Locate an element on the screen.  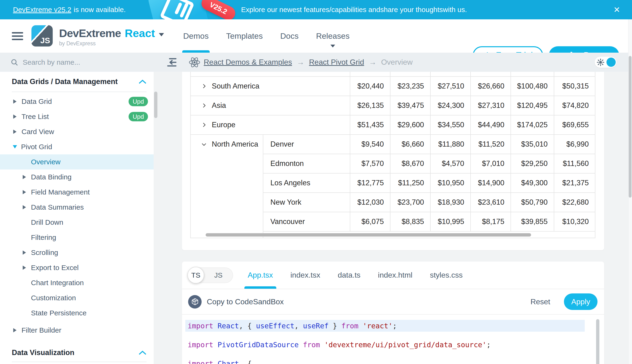
sidebar-section-data-grids: Data Grids / Data Management is located at coordinates (79, 82).